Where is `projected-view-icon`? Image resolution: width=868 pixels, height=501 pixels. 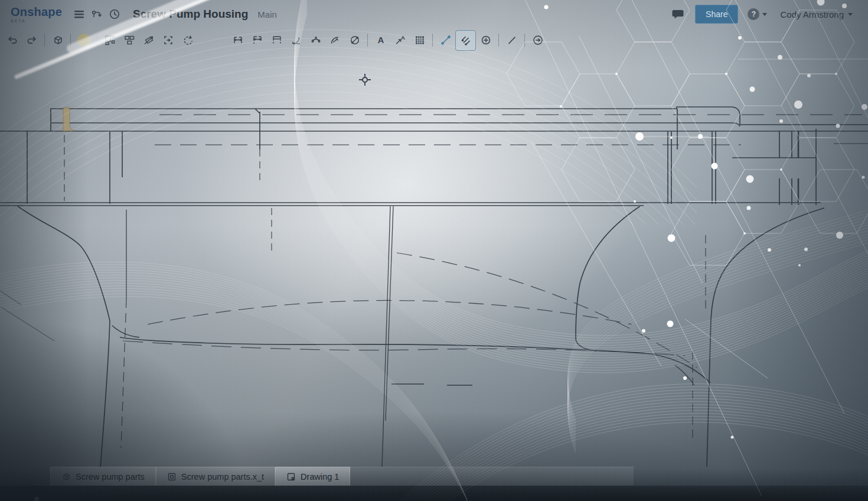
projected-view-icon is located at coordinates (129, 40).